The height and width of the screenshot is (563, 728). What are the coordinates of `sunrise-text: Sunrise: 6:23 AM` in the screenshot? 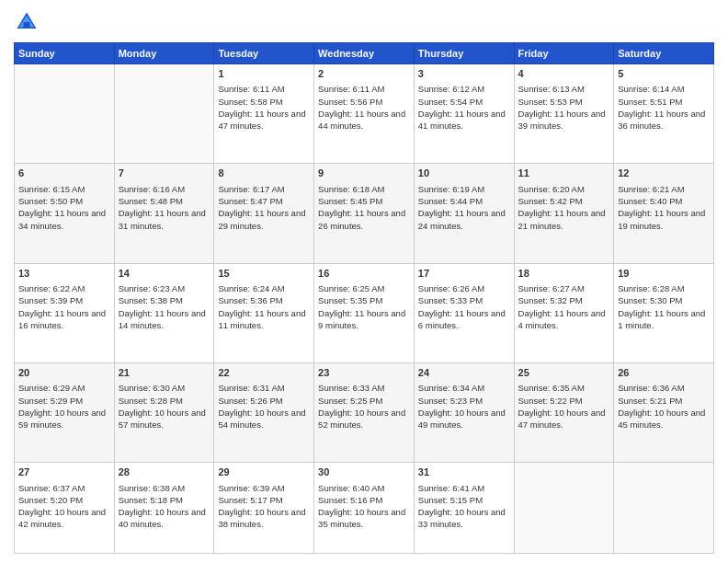 It's located at (152, 289).